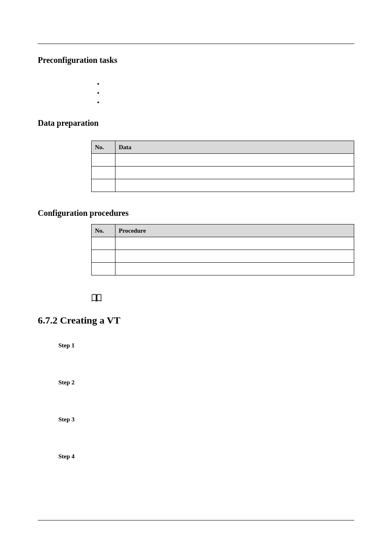 Image resolution: width=392 pixels, height=555 pixels. I want to click on header-rule, so click(196, 44).